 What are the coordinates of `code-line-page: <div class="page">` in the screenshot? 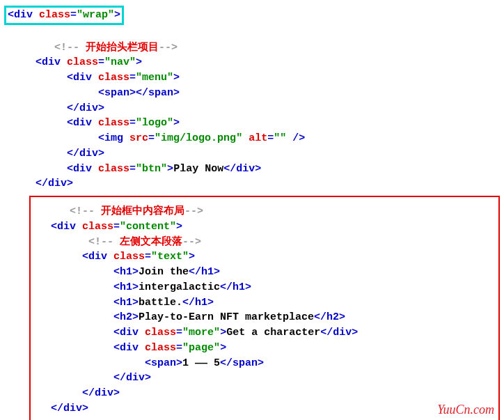 It's located at (263, 348).